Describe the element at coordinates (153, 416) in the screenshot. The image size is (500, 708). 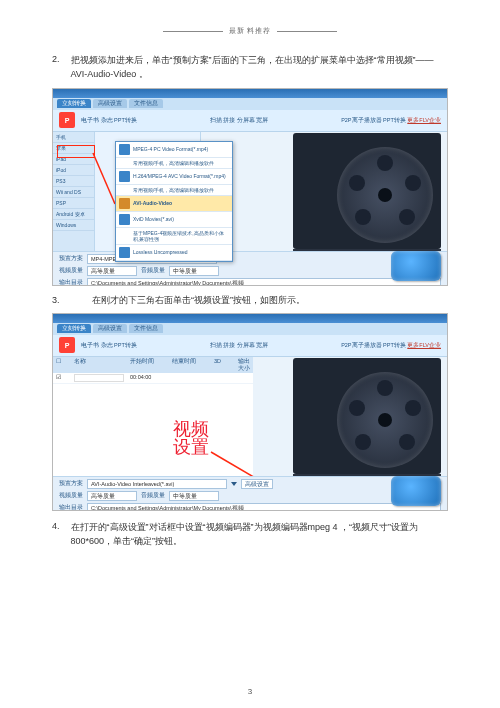
I see `file-list: ☐ 名称 开始时间 结束时间 3D 输出大小 ☑ 00:04:00` at that location.